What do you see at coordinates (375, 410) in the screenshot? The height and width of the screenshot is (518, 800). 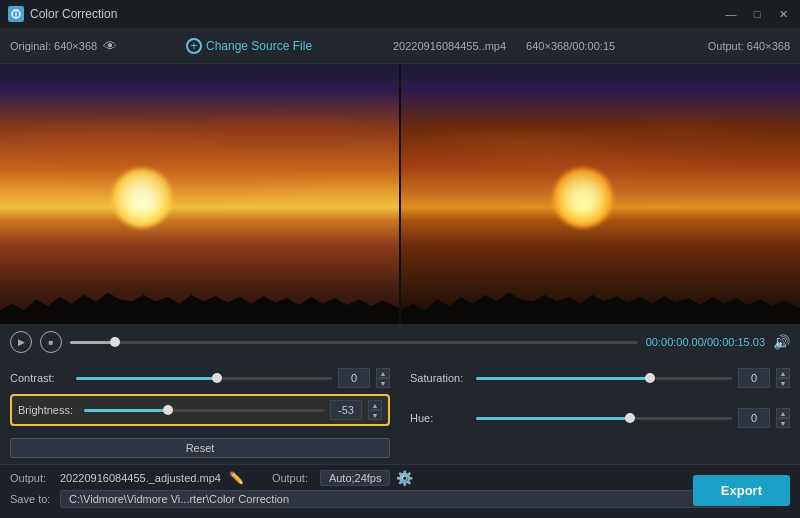 I see `brightness-spinners: ▲ ▼` at bounding box center [375, 410].